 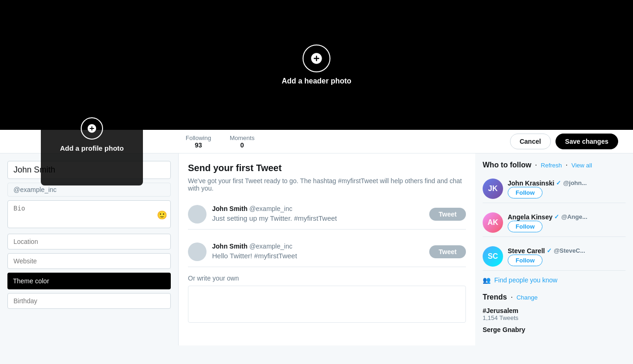 What do you see at coordinates (318, 246) in the screenshot?
I see `tweet-meta-2: John Smith @example_inc` at bounding box center [318, 246].